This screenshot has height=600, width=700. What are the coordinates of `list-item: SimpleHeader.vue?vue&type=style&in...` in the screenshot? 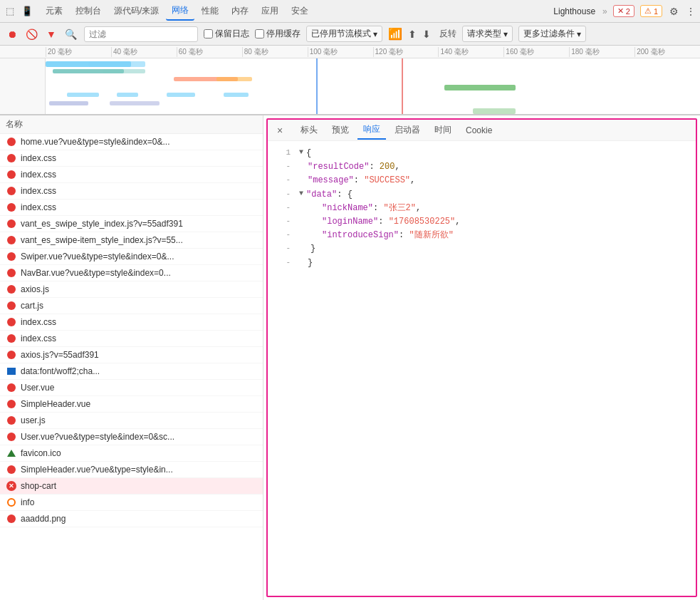 It's located at (131, 470).